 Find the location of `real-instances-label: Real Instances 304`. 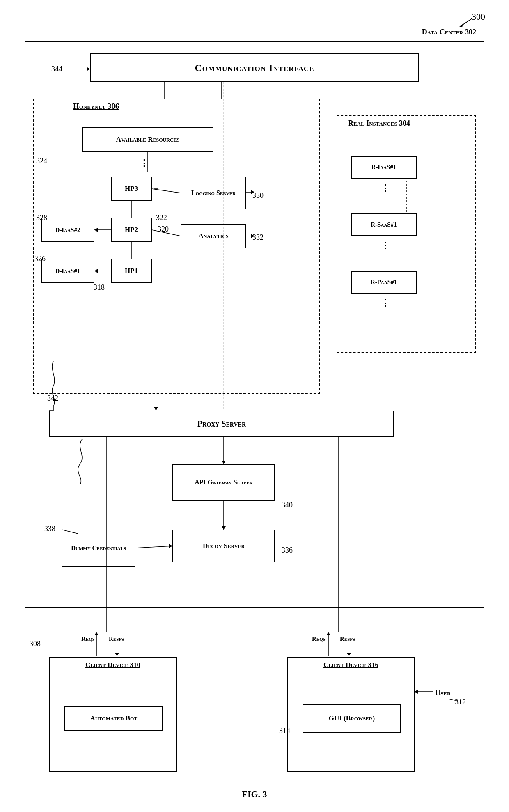

real-instances-label: Real Instances 304 is located at coordinates (379, 123).